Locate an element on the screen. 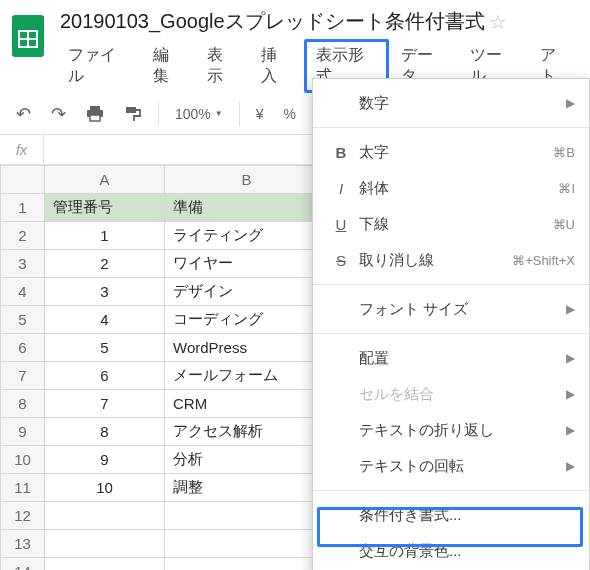 The image size is (590, 570). cell: WordPress is located at coordinates (247, 348).